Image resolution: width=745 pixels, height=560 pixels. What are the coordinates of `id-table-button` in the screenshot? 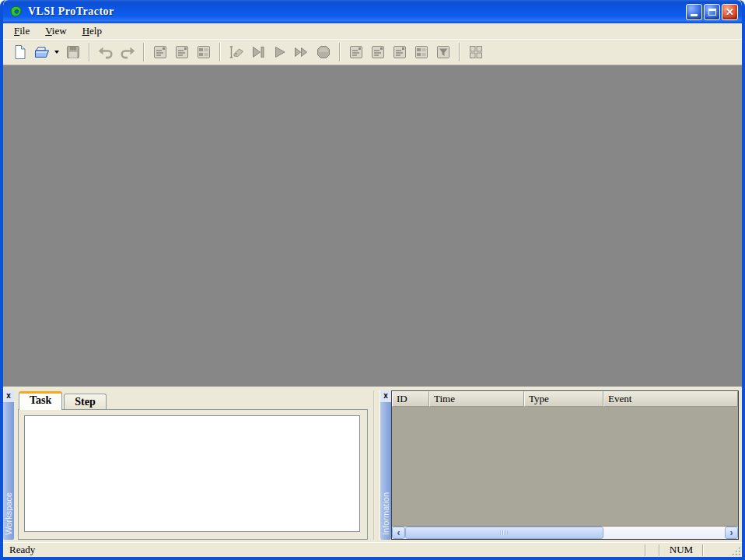 It's located at (421, 52).